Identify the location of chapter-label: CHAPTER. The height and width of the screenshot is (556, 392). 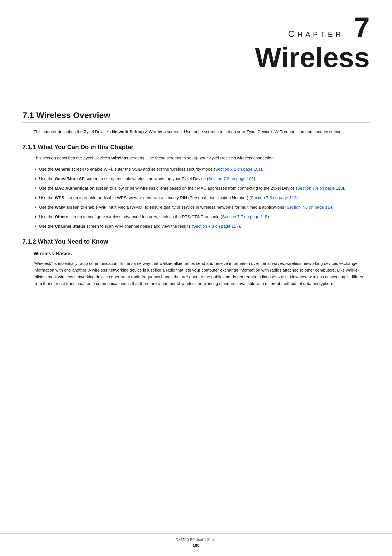
(321, 34).